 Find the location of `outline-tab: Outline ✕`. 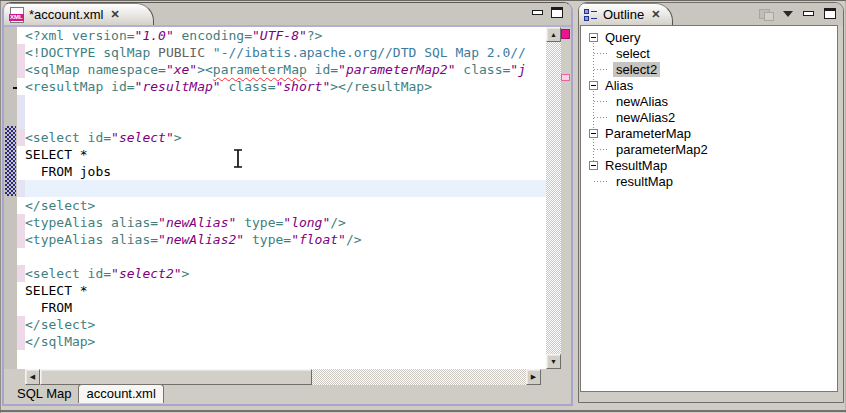

outline-tab: Outline ✕ is located at coordinates (626, 14).